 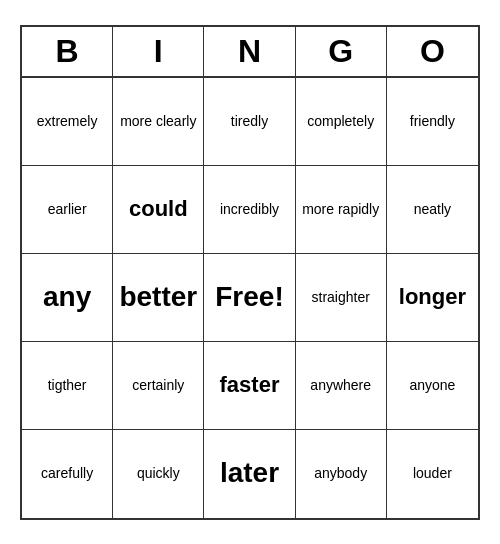 I want to click on bingo-cell-text-14: longer, so click(x=432, y=298).